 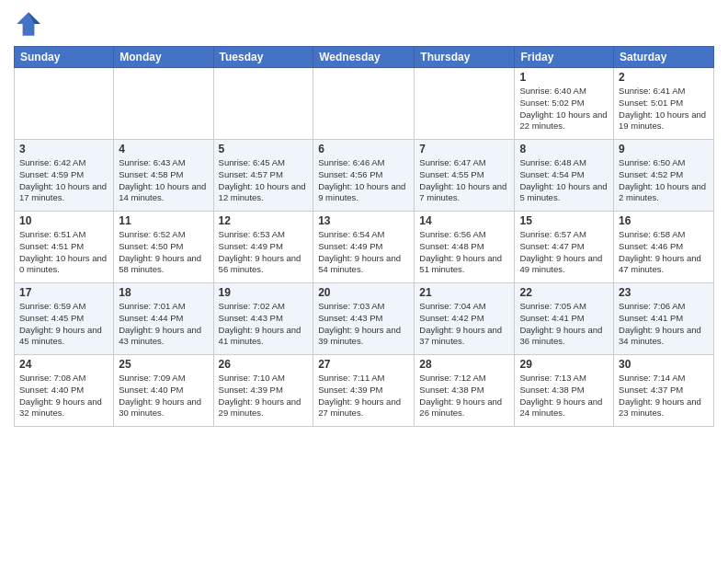 I want to click on day-info: Sunrise: 6:46 AMSunset: 4:56 PMDaylight:…, so click(x=364, y=180).